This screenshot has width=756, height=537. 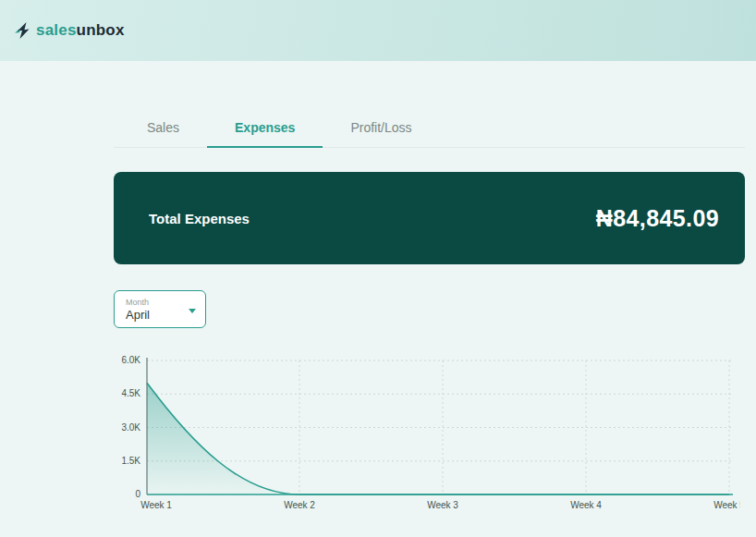 I want to click on svg-text: 3.0K, so click(x=131, y=427).